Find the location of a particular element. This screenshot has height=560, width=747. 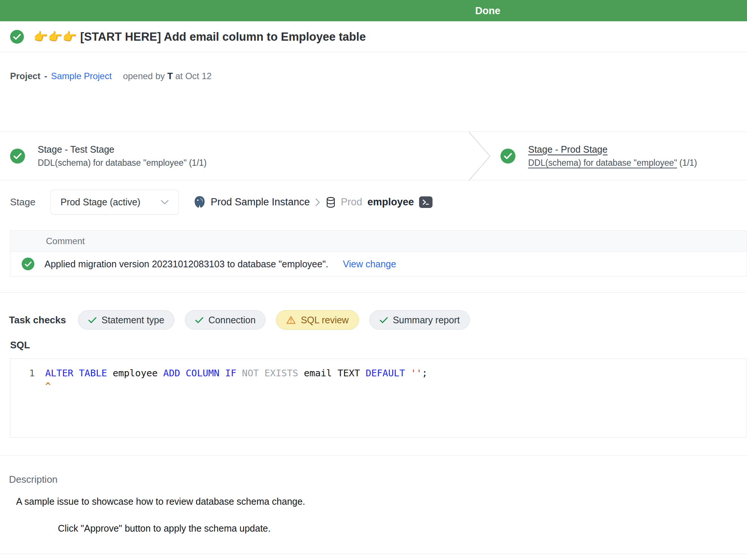

chevron-down-icon is located at coordinates (165, 202).